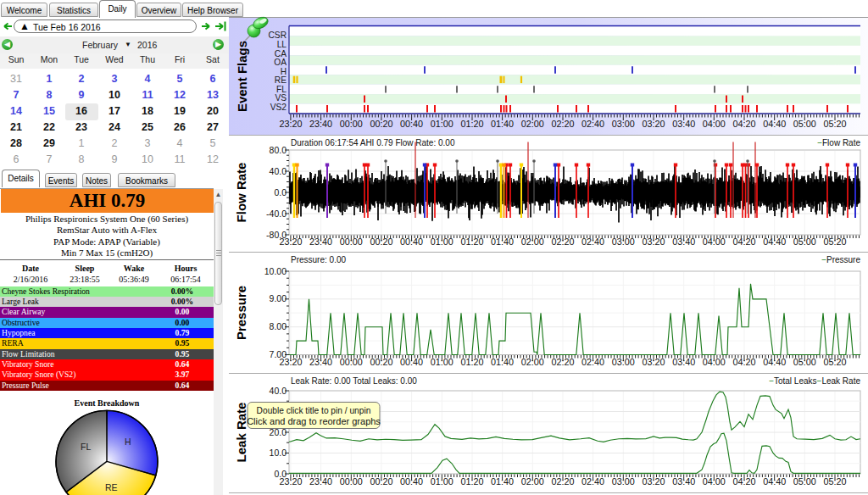  Describe the element at coordinates (278, 326) in the screenshot. I see `svg-text: 8.00` at that location.